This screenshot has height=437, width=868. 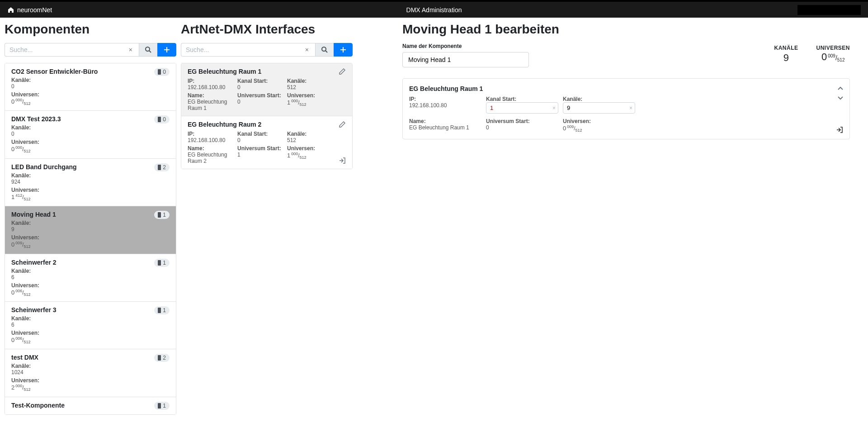 What do you see at coordinates (626, 109) in the screenshot?
I see `interface-assignment-panel: EG Beleuchtung Raum 1 IP: 192.168.100.80…` at bounding box center [626, 109].